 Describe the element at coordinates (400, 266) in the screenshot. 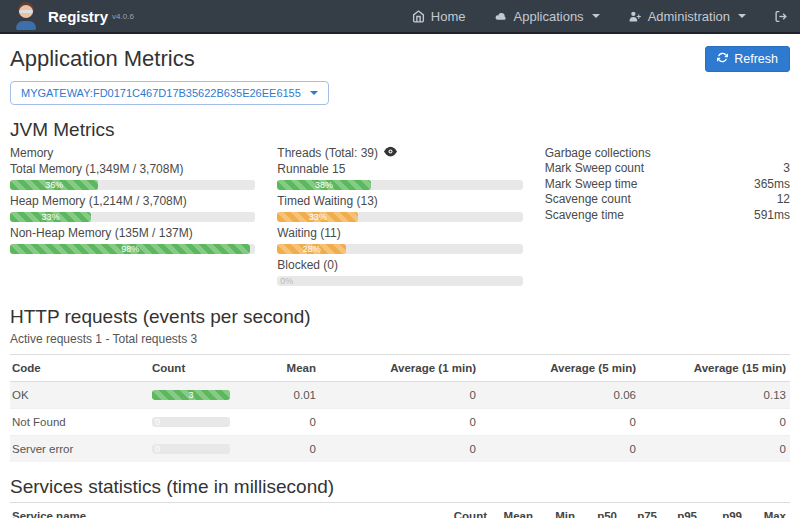

I see `blocked-label: Blocked (0)` at that location.